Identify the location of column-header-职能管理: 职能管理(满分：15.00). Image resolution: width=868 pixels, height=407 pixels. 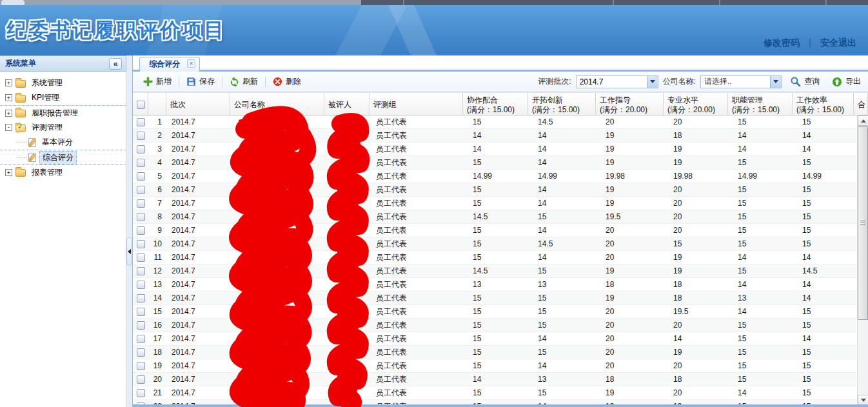
(760, 104).